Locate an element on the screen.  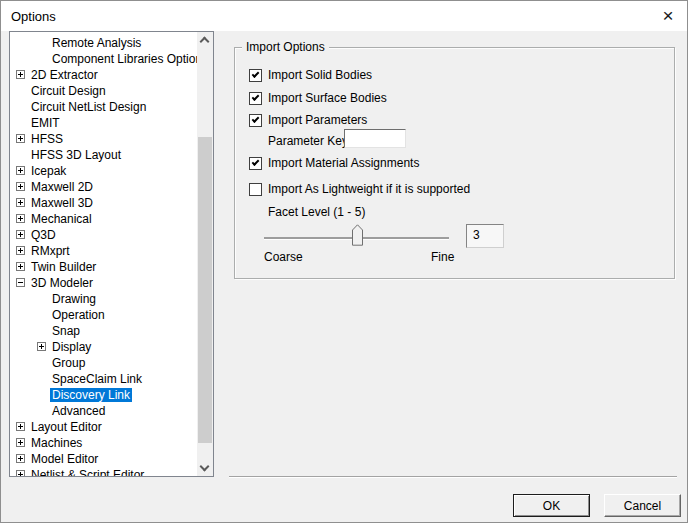
tree-item-label: Maxwell 3D is located at coordinates (62, 203).